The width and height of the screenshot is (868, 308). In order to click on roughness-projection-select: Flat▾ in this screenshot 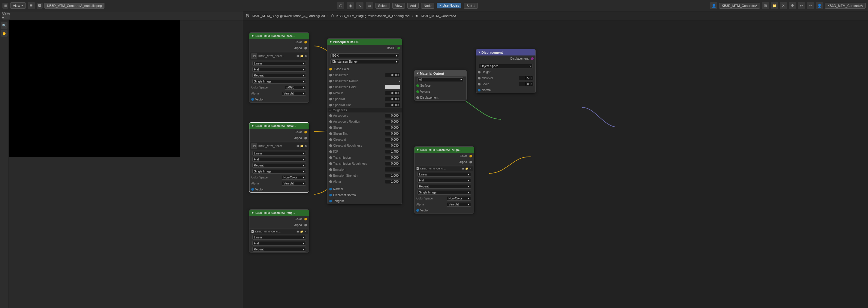, I will do `click(279, 243)`.